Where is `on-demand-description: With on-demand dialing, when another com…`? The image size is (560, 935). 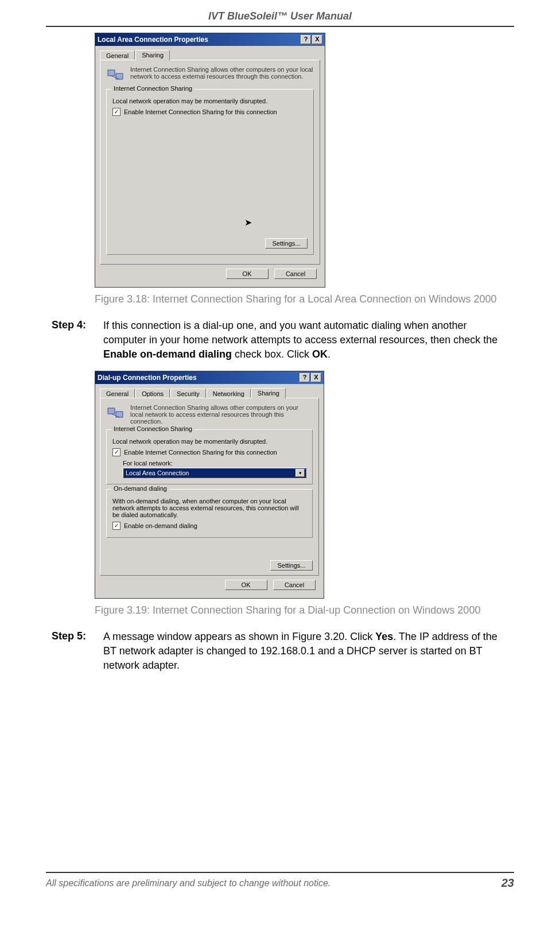 on-demand-description: With on-demand dialing, when another com… is located at coordinates (209, 508).